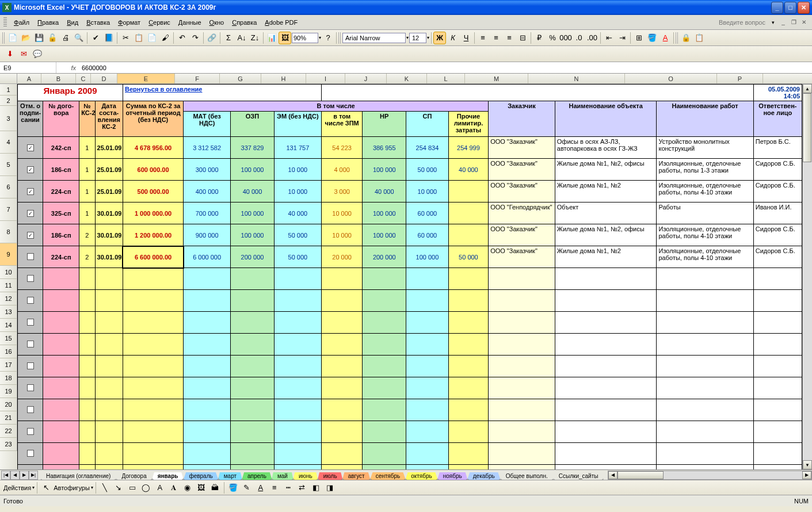  I want to click on font-color-draw-icon: A, so click(261, 488).